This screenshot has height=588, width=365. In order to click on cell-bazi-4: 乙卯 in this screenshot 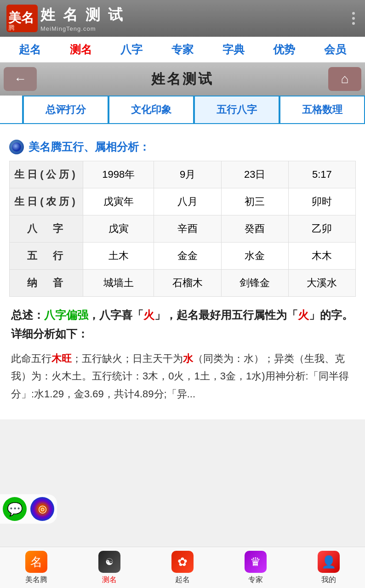, I will do `click(322, 229)`.